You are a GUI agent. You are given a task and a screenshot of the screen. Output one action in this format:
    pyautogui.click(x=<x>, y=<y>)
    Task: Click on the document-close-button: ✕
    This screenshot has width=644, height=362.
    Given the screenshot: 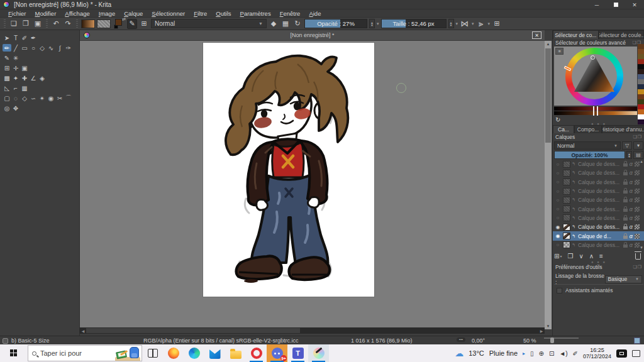 What is the action you would take?
    pyautogui.click(x=537, y=35)
    